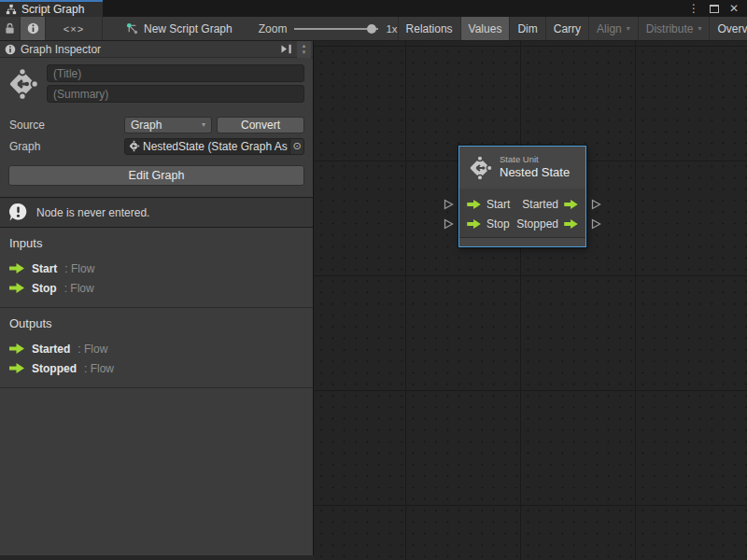  Describe the element at coordinates (670, 29) in the screenshot. I see `button-label: Distribute` at that location.